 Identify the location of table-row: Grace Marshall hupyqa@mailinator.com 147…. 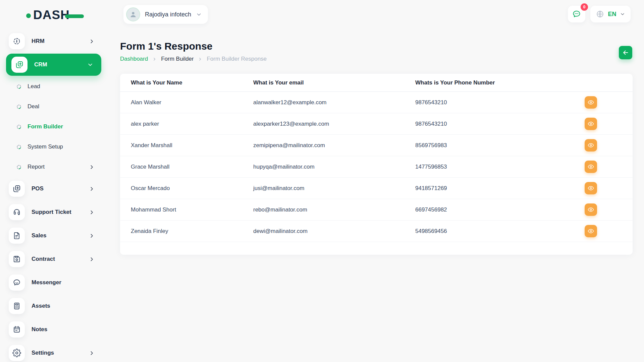
(376, 167).